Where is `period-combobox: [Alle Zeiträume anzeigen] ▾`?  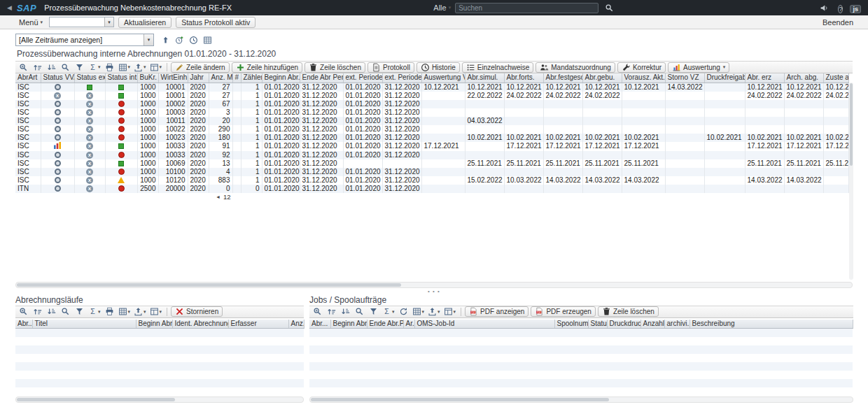 period-combobox: [Alle Zeiträume anzeigen] ▾ is located at coordinates (85, 40).